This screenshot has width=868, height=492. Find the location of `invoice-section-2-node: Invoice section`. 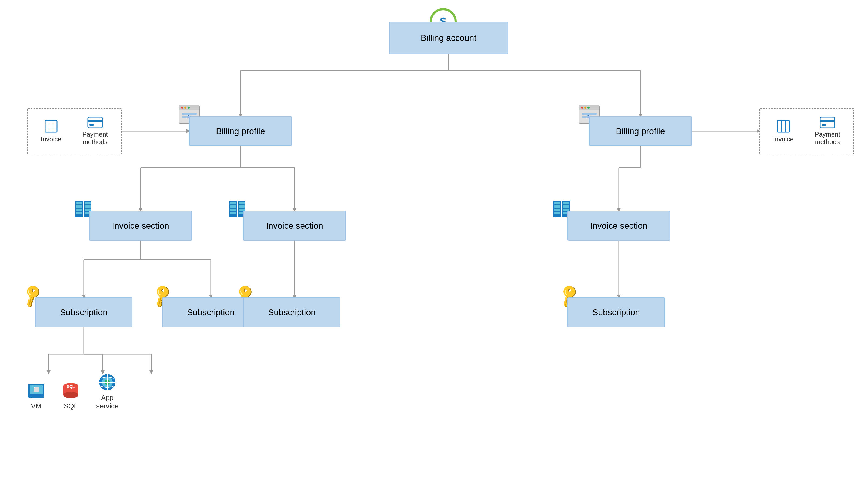

invoice-section-2-node: Invoice section is located at coordinates (295, 226).